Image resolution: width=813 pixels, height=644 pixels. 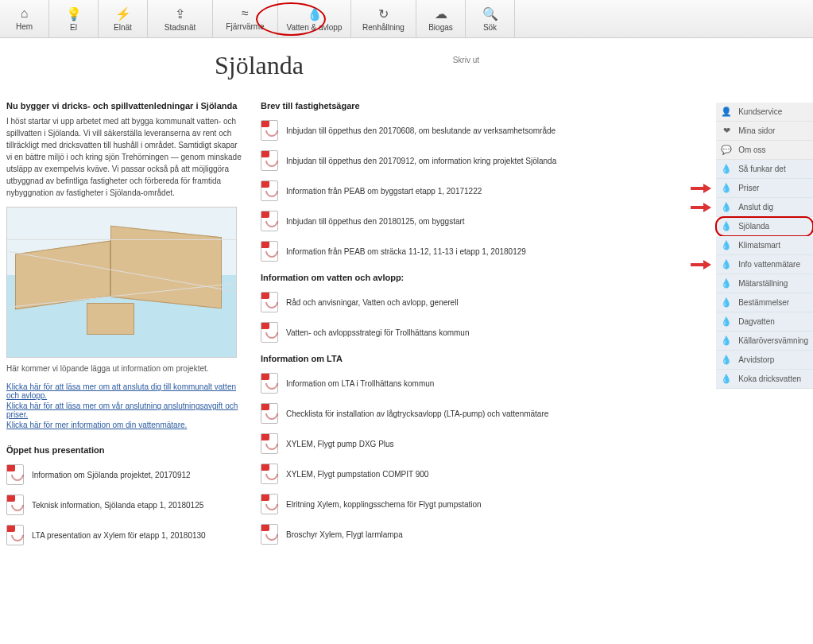 What do you see at coordinates (126, 425) in the screenshot?
I see `info-link: Klicka här för mer information om din va…` at bounding box center [126, 425].